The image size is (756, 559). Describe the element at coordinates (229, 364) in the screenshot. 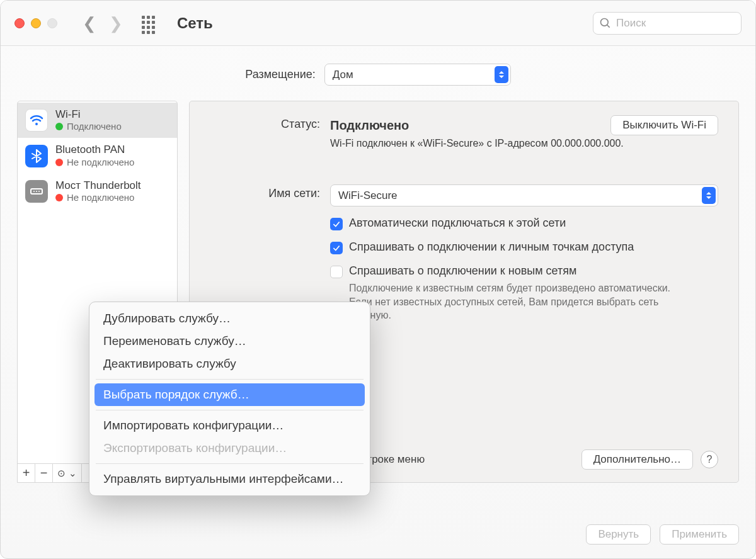

I see `menu-deactivate-service: Деактивировать службу` at that location.